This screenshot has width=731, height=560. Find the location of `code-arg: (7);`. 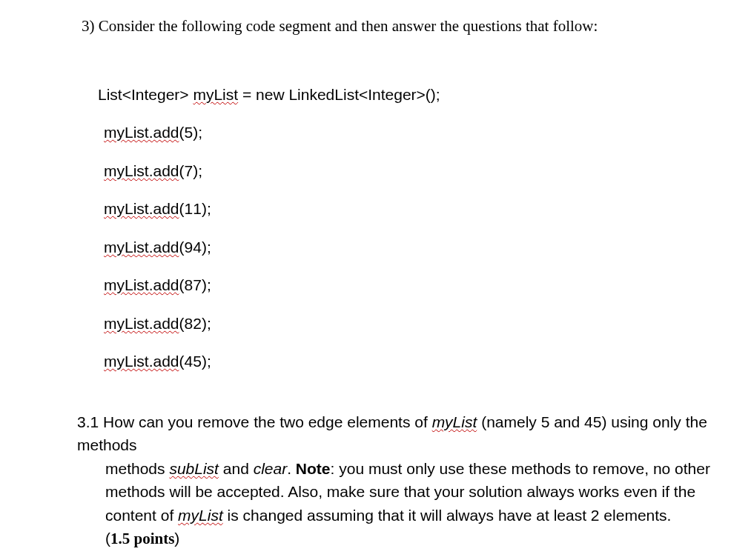

code-arg: (7); is located at coordinates (191, 170).